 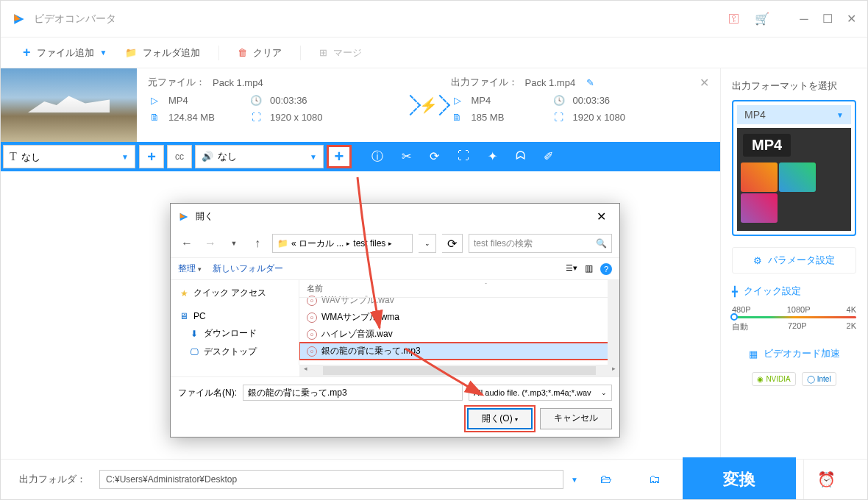 What do you see at coordinates (458, 118) in the screenshot?
I see `file-icon: 🗎` at bounding box center [458, 118].